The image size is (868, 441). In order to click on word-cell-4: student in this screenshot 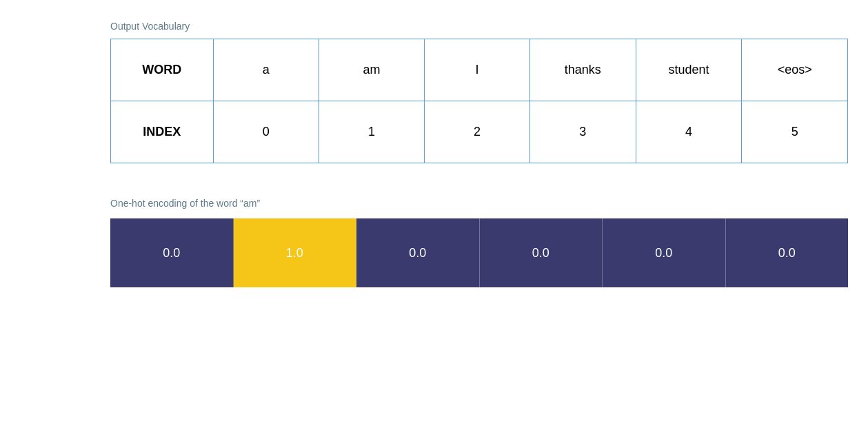, I will do `click(689, 70)`.